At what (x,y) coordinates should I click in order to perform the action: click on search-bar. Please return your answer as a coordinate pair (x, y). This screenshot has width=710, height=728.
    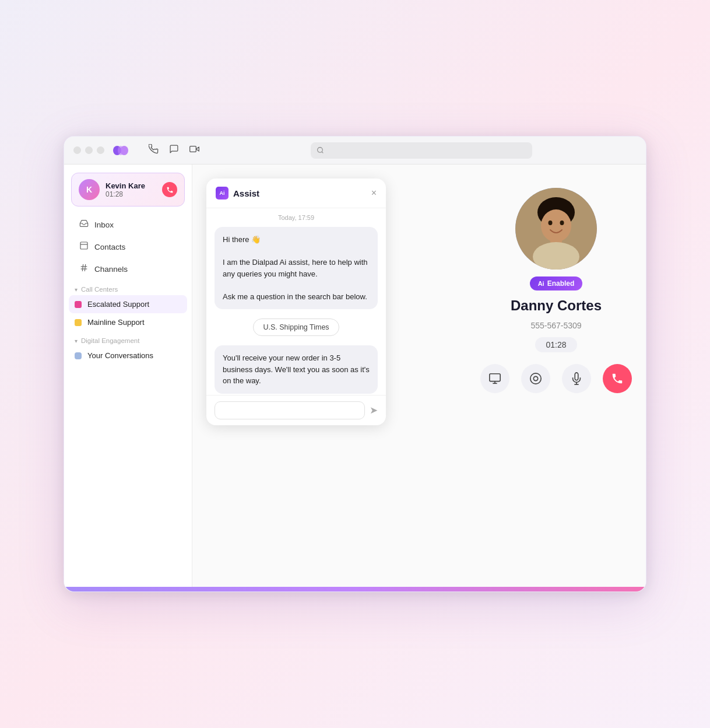
    Looking at the image, I should click on (421, 150).